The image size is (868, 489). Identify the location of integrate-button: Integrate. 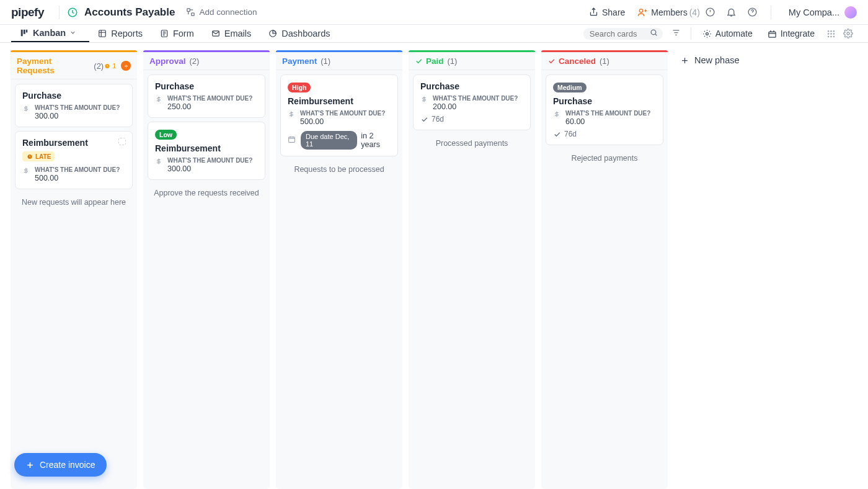
(791, 34).